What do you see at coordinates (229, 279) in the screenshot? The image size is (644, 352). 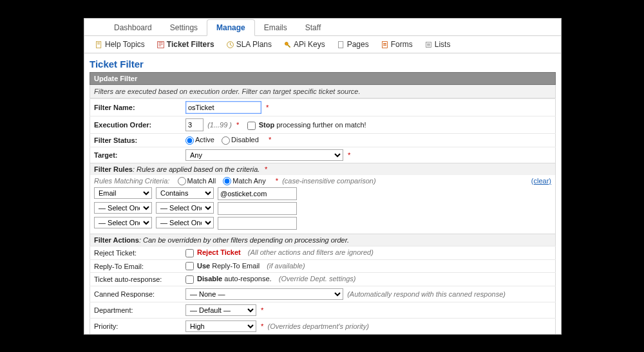 I see `disable-autoresp-checkbox: Disable auto-response.` at bounding box center [229, 279].